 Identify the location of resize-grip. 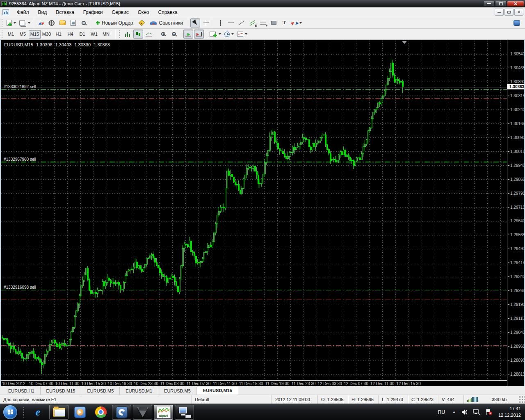
(522, 399).